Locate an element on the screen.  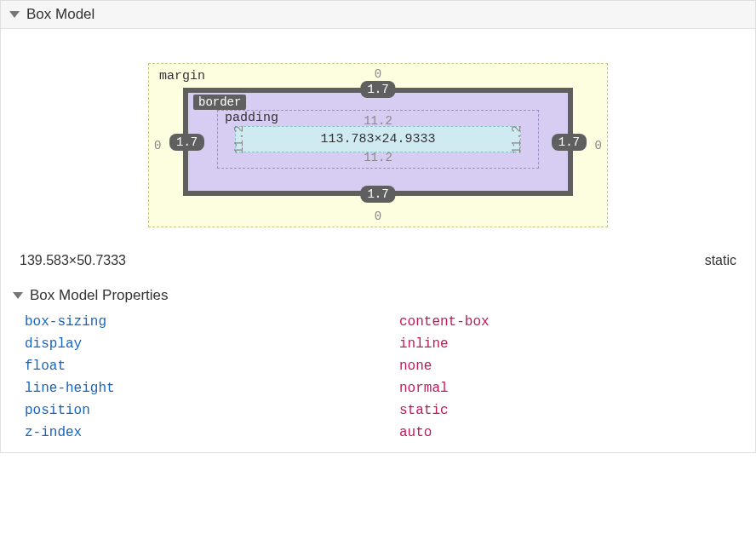
padding-region: padding 11.2 11.2 11.2 11.2 113.783×24.9… is located at coordinates (378, 140).